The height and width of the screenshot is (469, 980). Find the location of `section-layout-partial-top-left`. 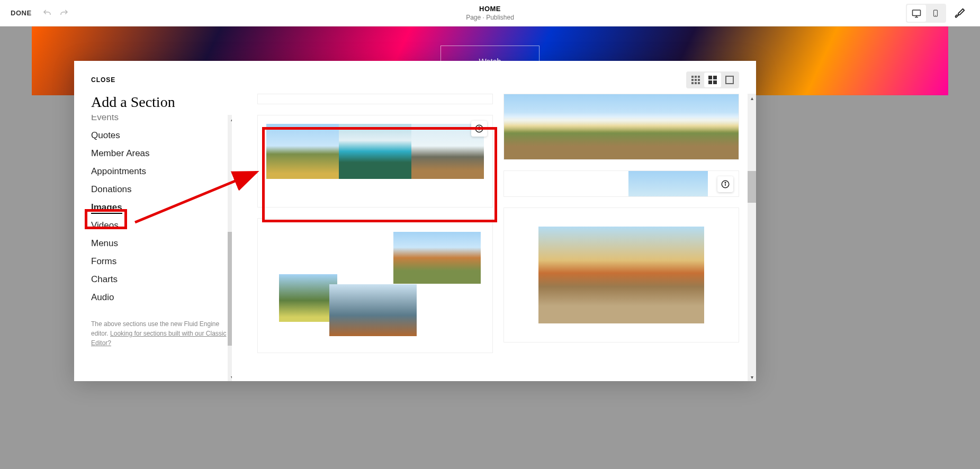

section-layout-partial-top-left is located at coordinates (375, 99).